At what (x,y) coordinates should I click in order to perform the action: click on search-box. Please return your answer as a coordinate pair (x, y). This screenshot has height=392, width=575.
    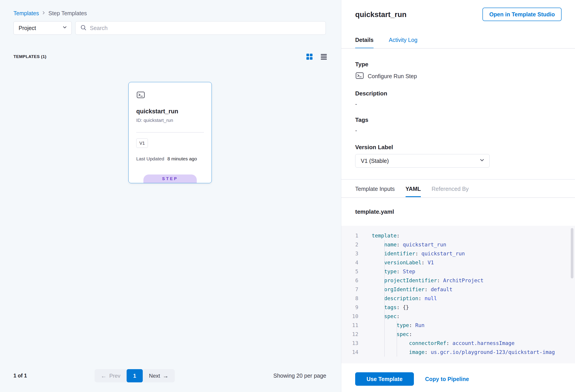
    Looking at the image, I should click on (200, 28).